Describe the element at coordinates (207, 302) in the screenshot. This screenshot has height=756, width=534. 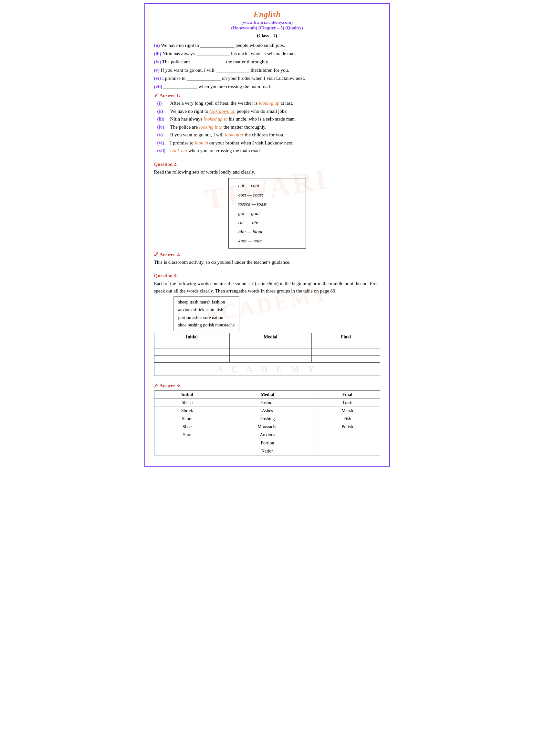
I see `sh-row-1: sheep trash marsh fashion` at that location.